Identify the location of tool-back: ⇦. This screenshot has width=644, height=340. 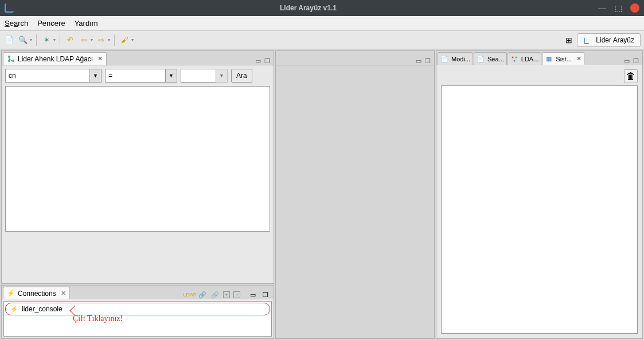
(84, 40).